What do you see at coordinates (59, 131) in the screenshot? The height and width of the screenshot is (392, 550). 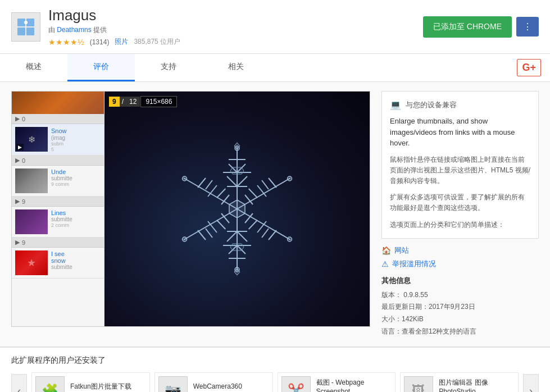 I see `thumb-snow-title: Snow` at bounding box center [59, 131].